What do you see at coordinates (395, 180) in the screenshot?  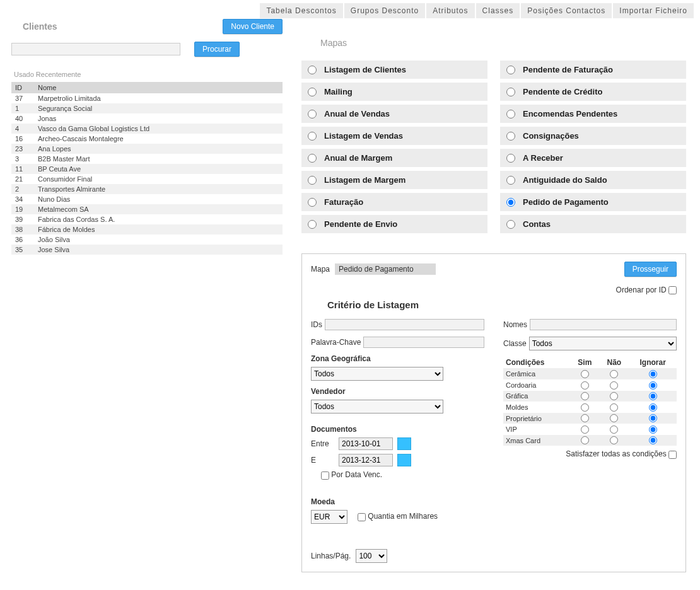 I see `mapas-option: Listagem de Margem` at bounding box center [395, 180].